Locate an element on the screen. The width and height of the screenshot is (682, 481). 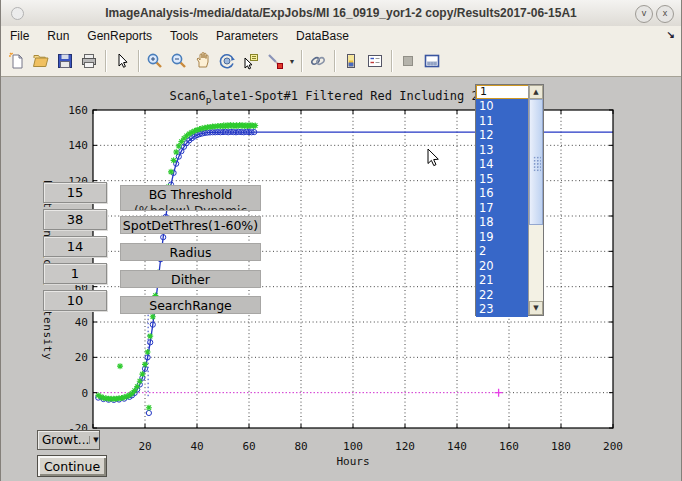
field-value-dither: 1 is located at coordinates (75, 274).